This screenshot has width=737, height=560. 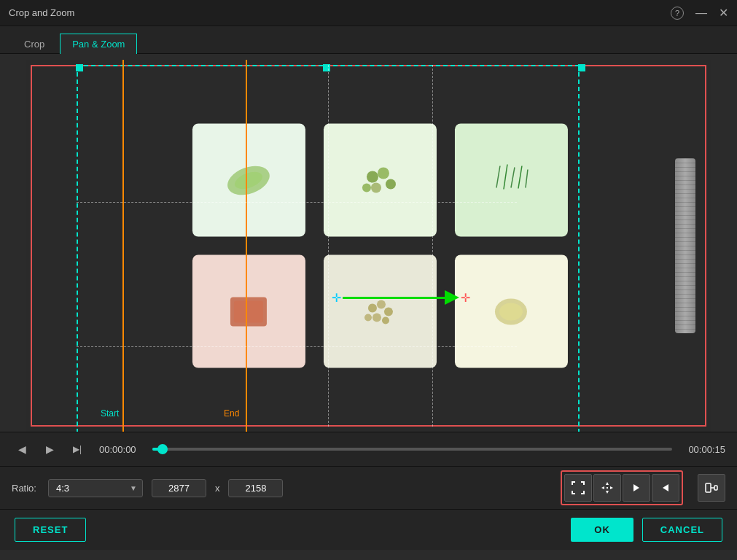 What do you see at coordinates (95, 489) in the screenshot?
I see `ratio-select: 4:3 16:9 1:1 Custom` at bounding box center [95, 489].